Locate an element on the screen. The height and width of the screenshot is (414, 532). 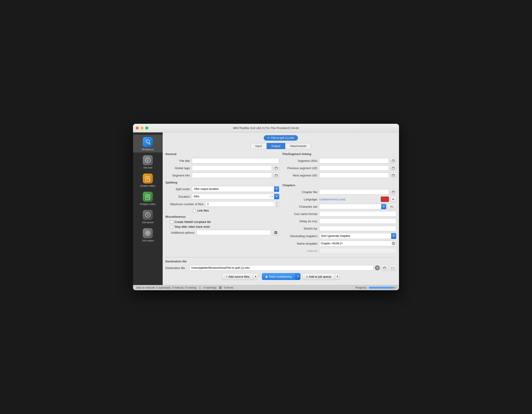
max-files-increment: ▲ is located at coordinates (277, 202).